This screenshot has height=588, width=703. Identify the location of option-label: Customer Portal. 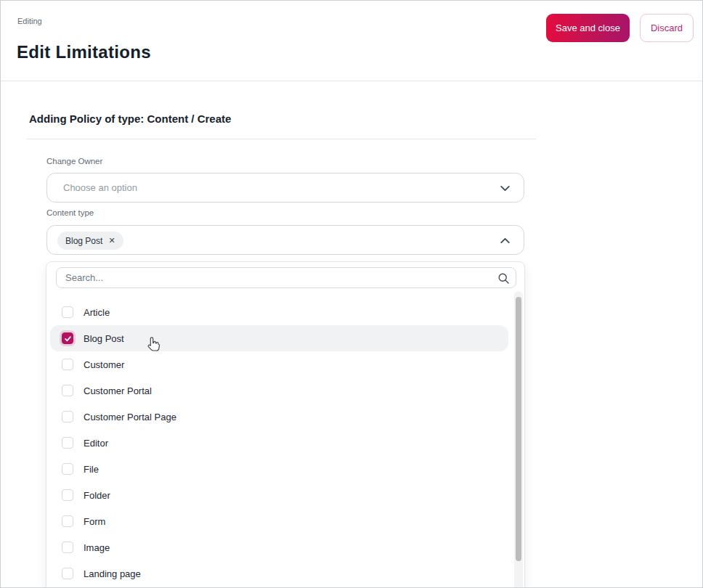
(118, 391).